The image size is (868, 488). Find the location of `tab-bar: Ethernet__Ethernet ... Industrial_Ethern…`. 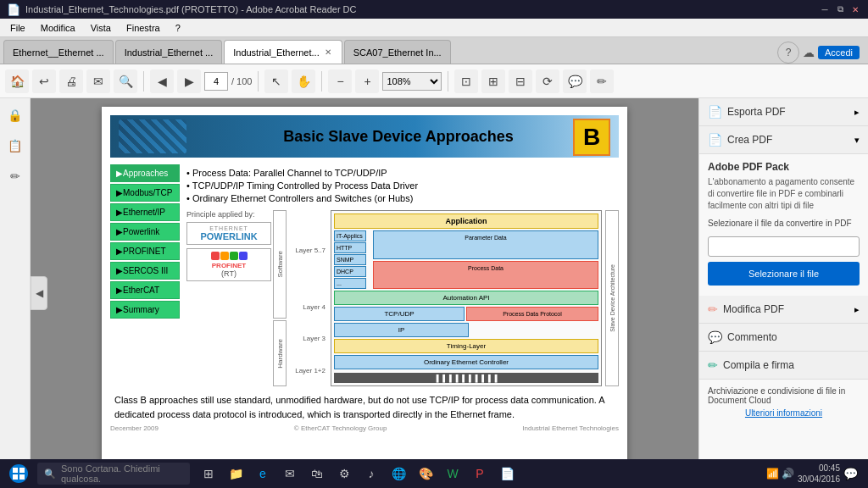

tab-bar: Ethernet__Ethernet ... Industrial_Ethern… is located at coordinates (434, 51).